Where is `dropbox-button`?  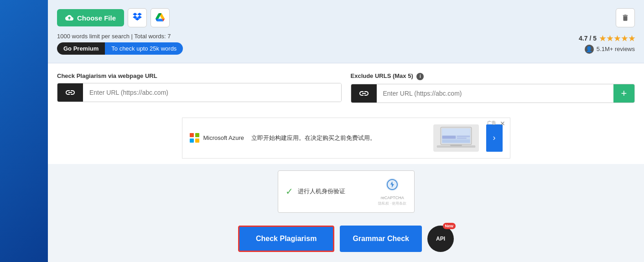
dropbox-button is located at coordinates (137, 18).